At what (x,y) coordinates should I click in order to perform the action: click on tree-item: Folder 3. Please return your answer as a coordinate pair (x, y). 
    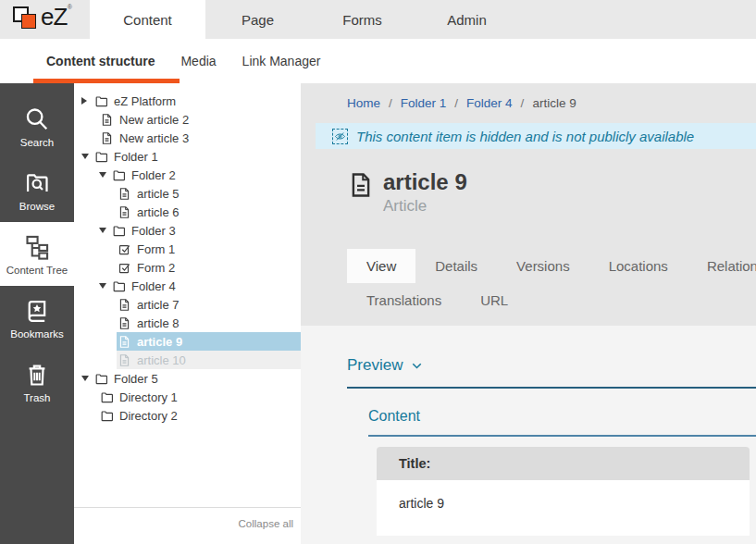
    Looking at the image, I should click on (187, 230).